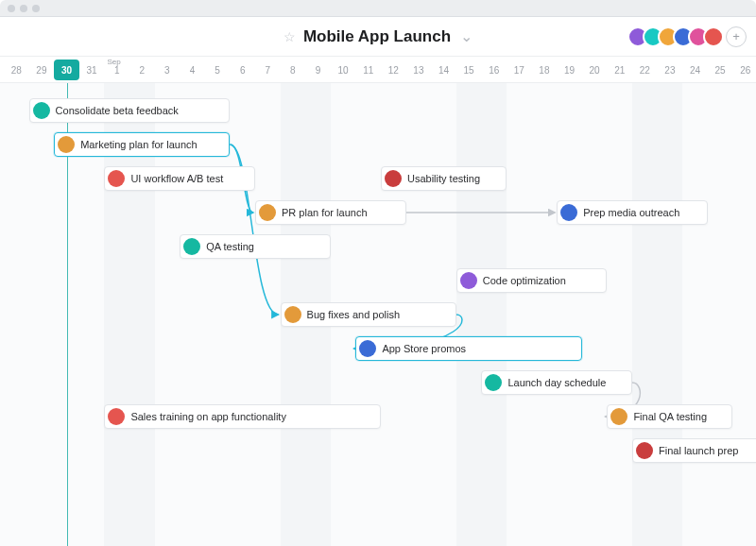 Image resolution: width=756 pixels, height=546 pixels. I want to click on task-label: Prep media outreach, so click(631, 213).